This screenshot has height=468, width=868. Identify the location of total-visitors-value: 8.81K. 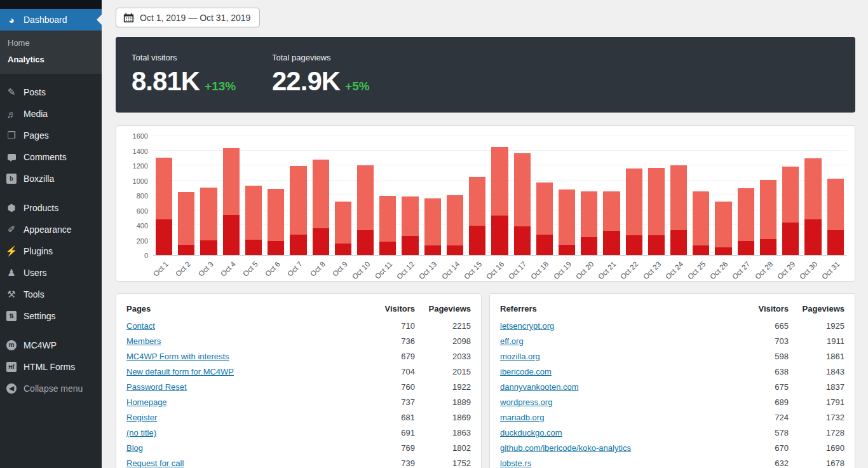
(165, 81).